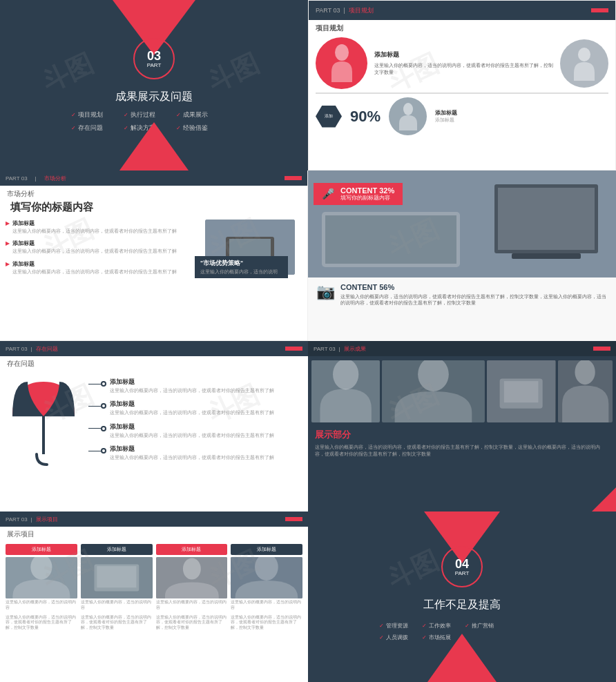 This screenshot has height=682, width=616. I want to click on problem-item-1: 添加标题 这里输入你的概要内容，适当的说明内容，使观看者对你的报告主题有所了解, so click(195, 386).